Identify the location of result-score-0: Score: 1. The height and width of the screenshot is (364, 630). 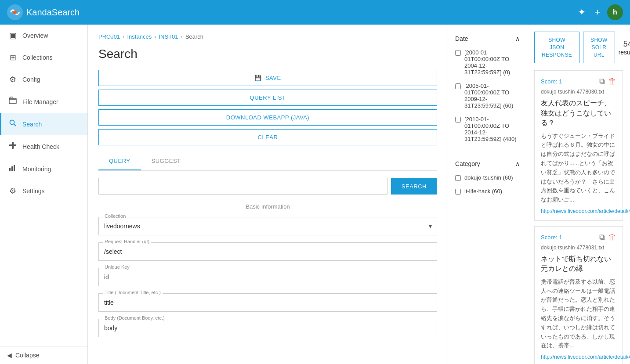
(551, 82).